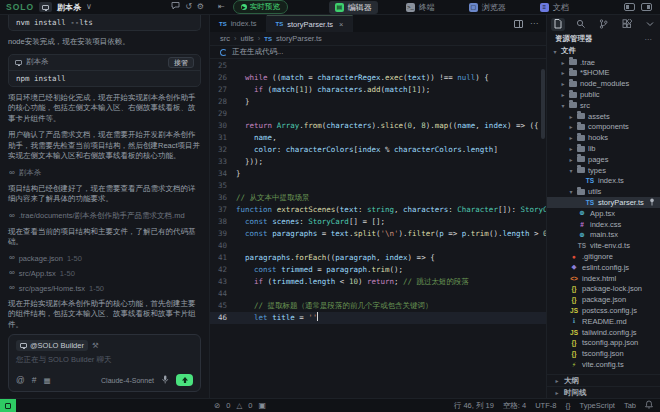 The width and height of the screenshot is (660, 412). I want to click on code-line: 44, so click(378, 294).